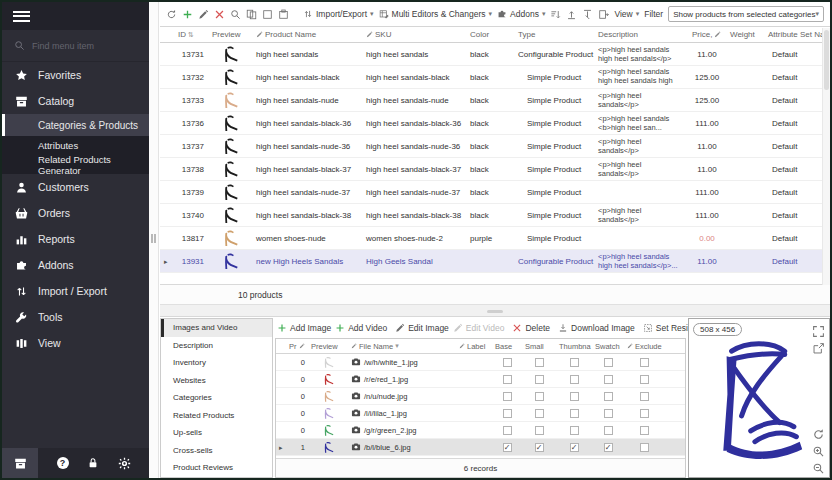 The image size is (832, 480). What do you see at coordinates (172, 14) in the screenshot?
I see `refresh-button` at bounding box center [172, 14].